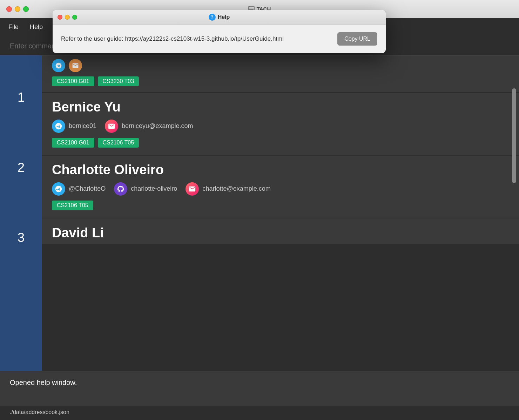 The width and height of the screenshot is (519, 420). Describe the element at coordinates (18, 9) in the screenshot. I see `title-bar-buttons` at that location.